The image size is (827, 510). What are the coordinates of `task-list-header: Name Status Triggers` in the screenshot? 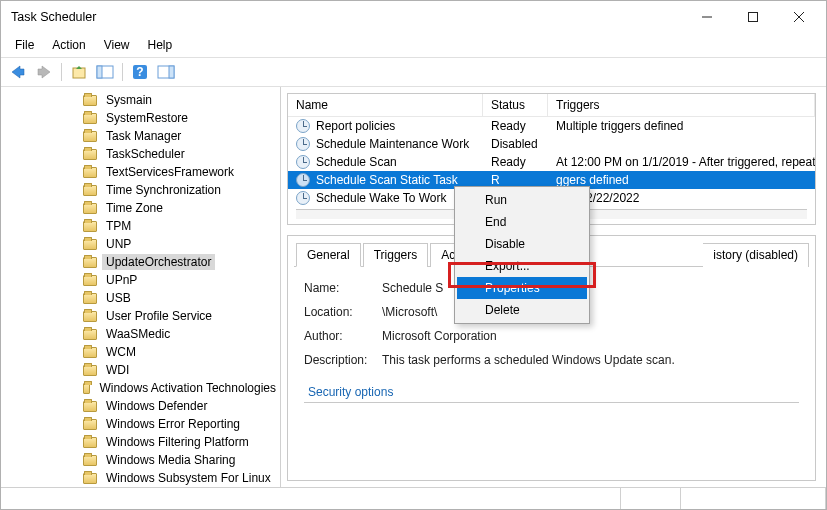 It's located at (552, 106).